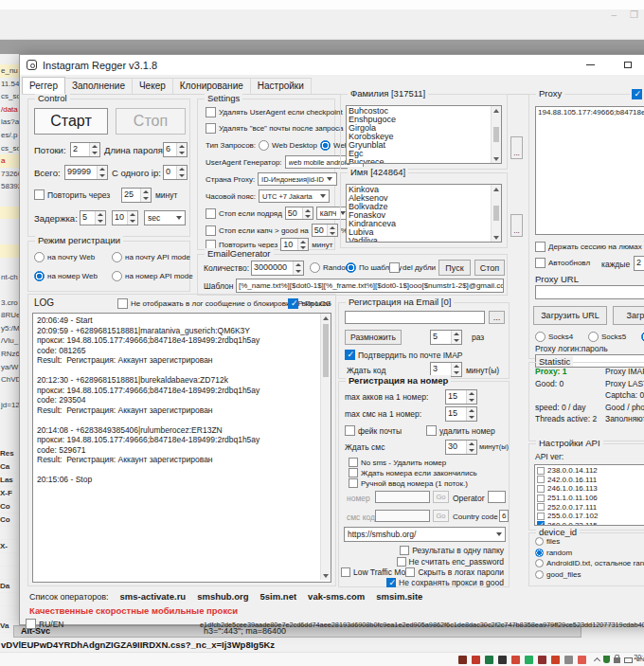 Image resolution: width=644 pixels, height=666 pixels. What do you see at coordinates (152, 277) in the screenshot?
I see `phone-api-radio: на номер API mode` at bounding box center [152, 277].